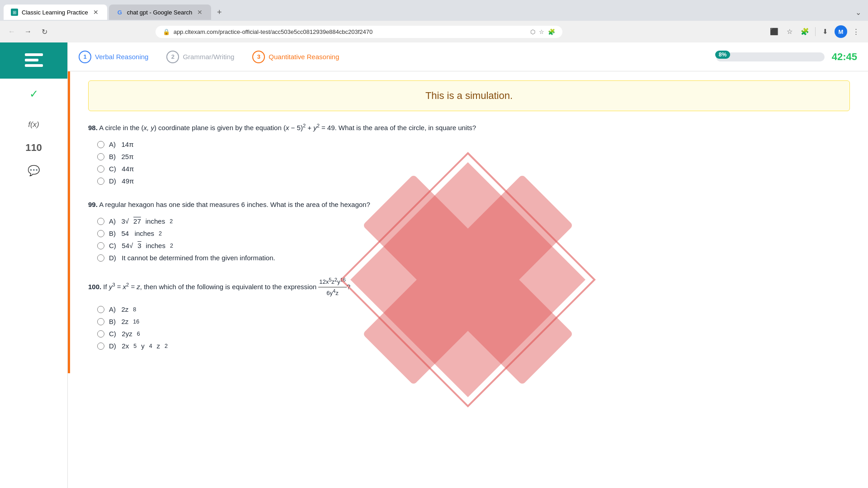  Describe the element at coordinates (101, 234) in the screenshot. I see `q99-radio-b` at that location.